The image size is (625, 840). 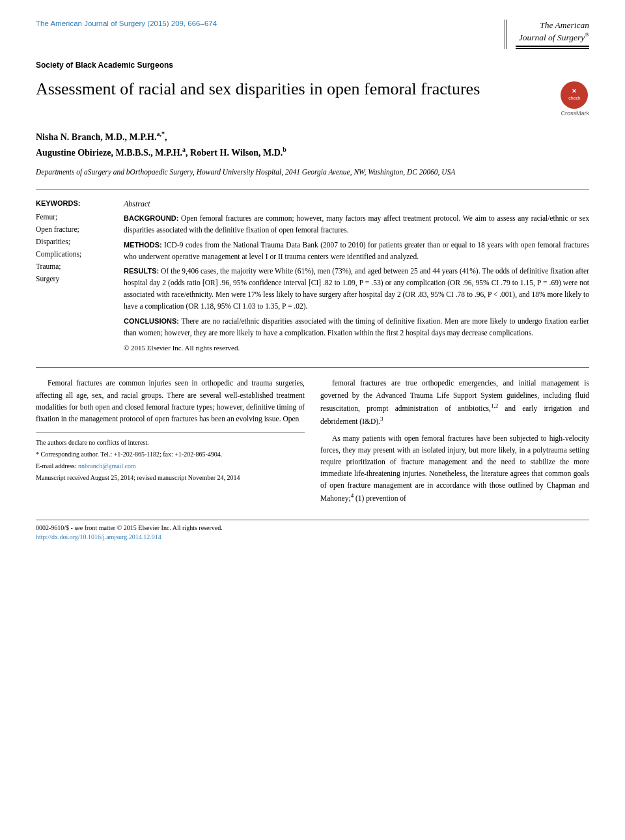 I want to click on abstract-text: BACKGROUND: Open femoral fractures are c…, so click(x=357, y=283).